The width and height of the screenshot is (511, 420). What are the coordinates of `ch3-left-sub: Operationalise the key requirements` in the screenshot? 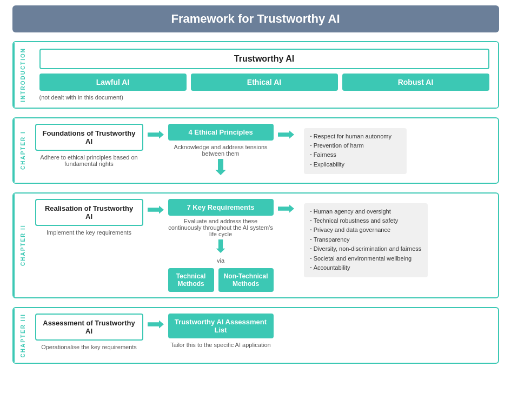 It's located at (89, 347).